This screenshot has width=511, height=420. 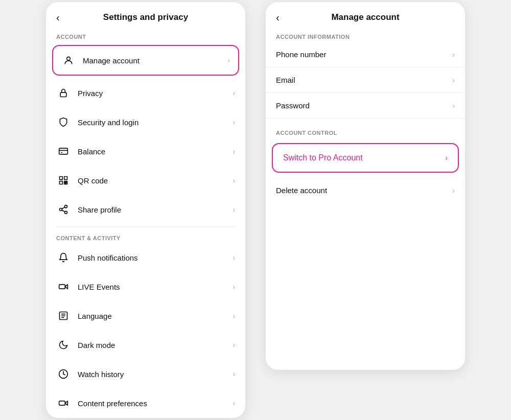 What do you see at coordinates (155, 258) in the screenshot?
I see `push-notifications-label: Push notifications` at bounding box center [155, 258].